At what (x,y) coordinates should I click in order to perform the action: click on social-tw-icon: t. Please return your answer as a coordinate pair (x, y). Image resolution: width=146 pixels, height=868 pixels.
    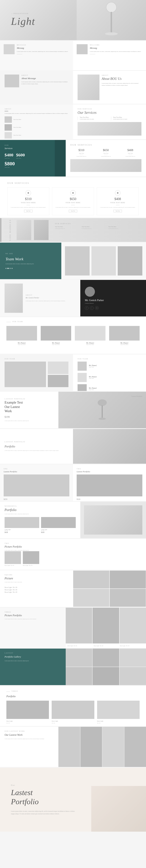
    Looking at the image, I should click on (92, 308).